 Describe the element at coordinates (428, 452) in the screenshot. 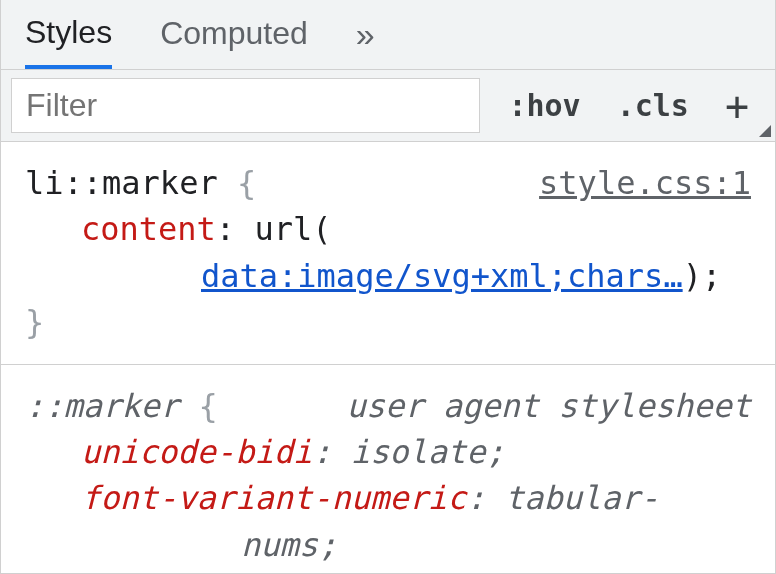

I see `property-value: isolate;` at that location.